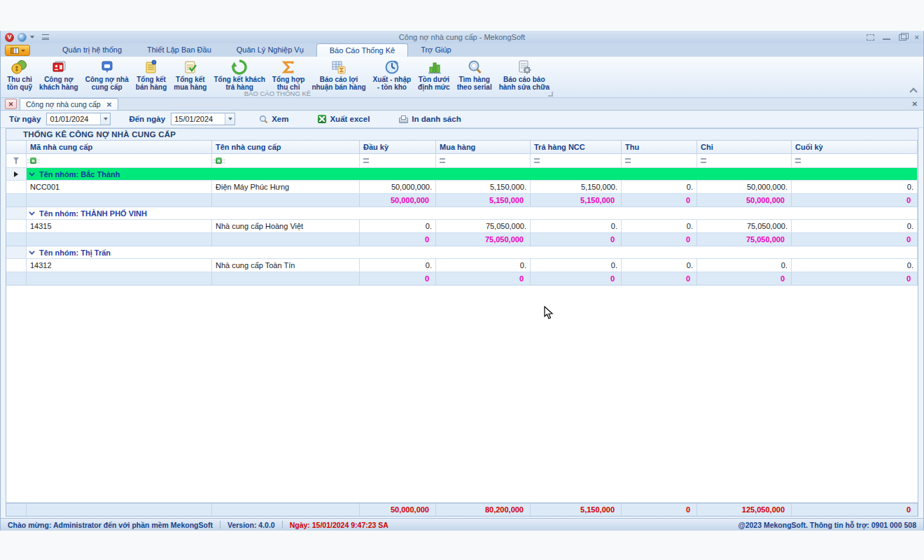 The width and height of the screenshot is (924, 560). Describe the element at coordinates (475, 75) in the screenshot. I see `ribbon-item-tim-hang-theo-serial: Tìm hàng theo serial` at that location.